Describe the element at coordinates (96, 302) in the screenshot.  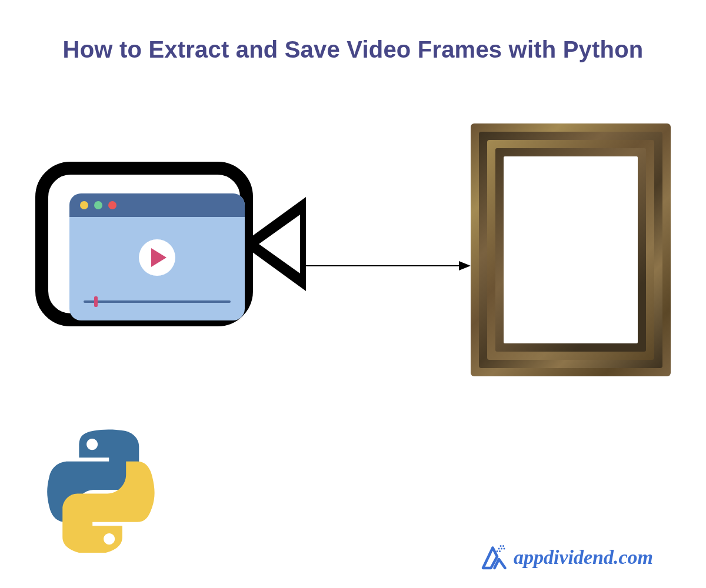
I see `seek-knob-icon` at that location.